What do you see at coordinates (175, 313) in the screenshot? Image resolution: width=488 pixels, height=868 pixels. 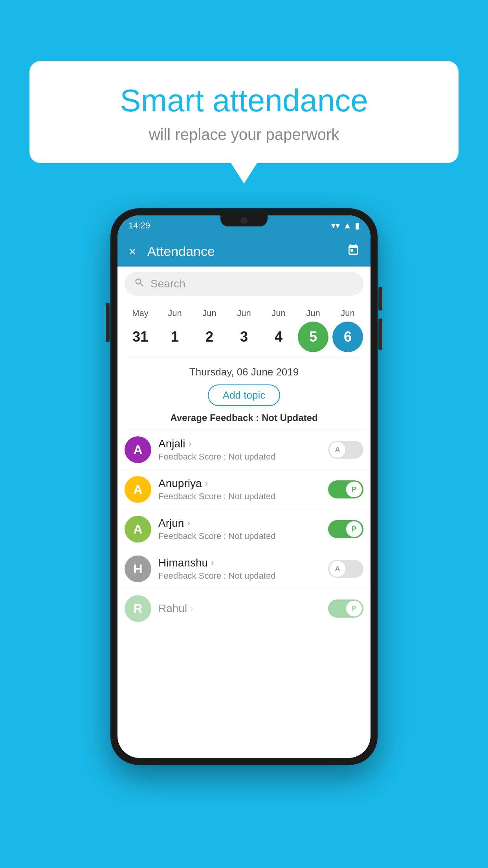 I see `month-1: Jun` at bounding box center [175, 313].